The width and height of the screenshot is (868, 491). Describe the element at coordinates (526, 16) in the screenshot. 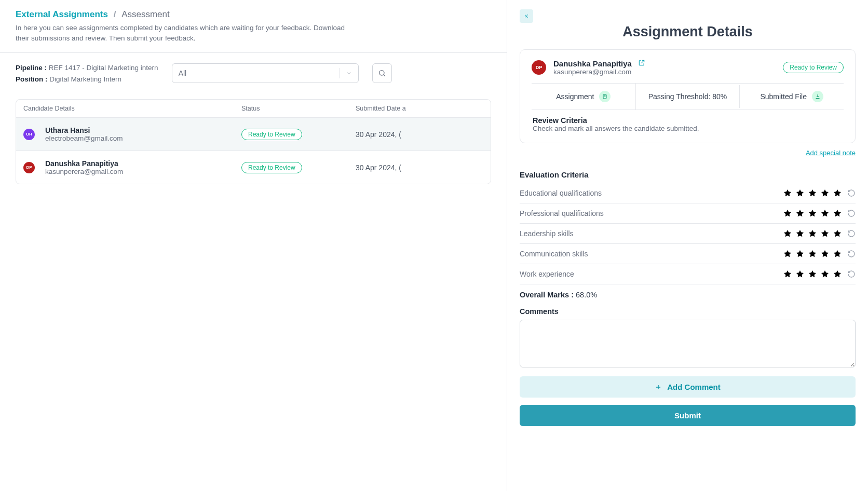

I see `close-panel-button` at that location.